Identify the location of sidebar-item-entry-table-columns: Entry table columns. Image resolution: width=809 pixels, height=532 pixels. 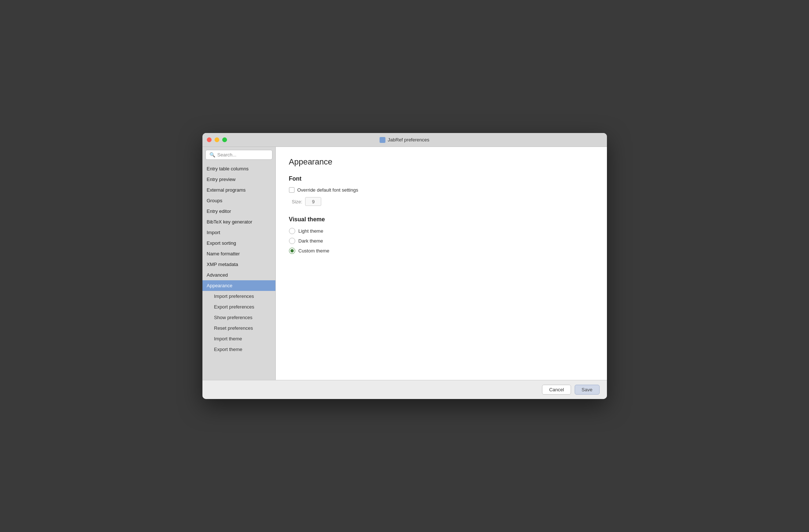
(239, 169).